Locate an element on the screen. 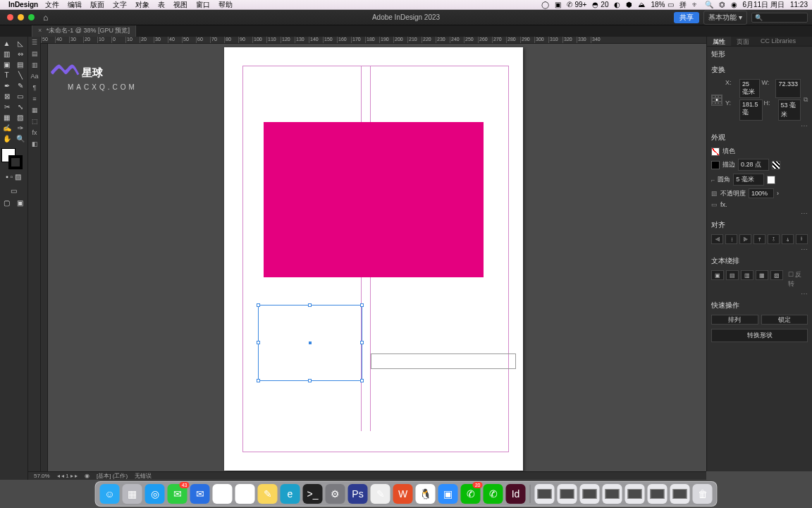 This screenshot has width=812, height=508. status-icon4: ⬢ is located at coordinates (629, 4).